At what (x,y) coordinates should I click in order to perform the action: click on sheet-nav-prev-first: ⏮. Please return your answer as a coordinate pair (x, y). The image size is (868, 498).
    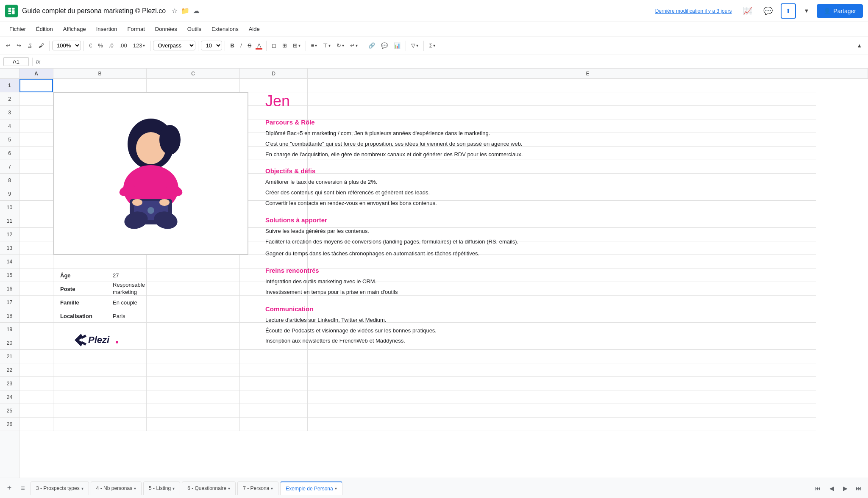
    Looking at the image, I should click on (818, 488).